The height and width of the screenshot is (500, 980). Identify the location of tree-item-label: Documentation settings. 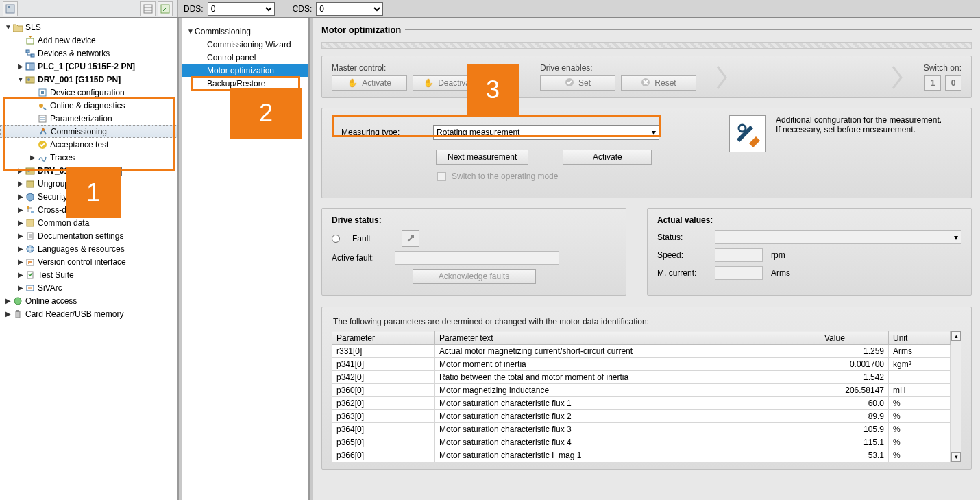
(81, 236).